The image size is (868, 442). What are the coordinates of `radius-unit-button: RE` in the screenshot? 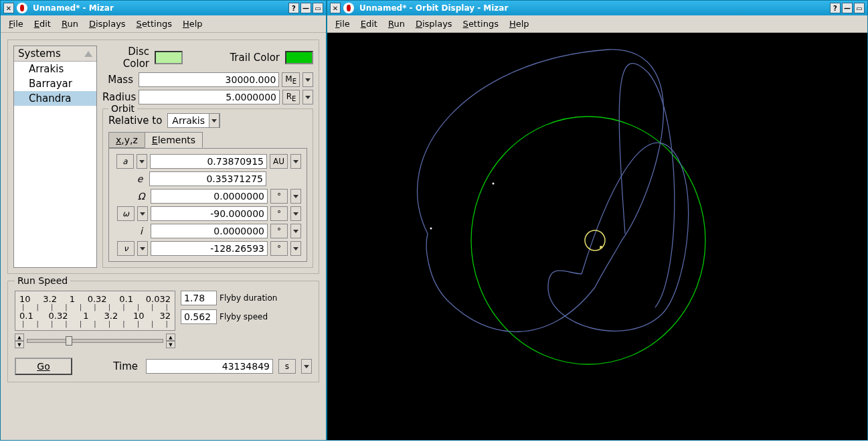 It's located at (291, 97).